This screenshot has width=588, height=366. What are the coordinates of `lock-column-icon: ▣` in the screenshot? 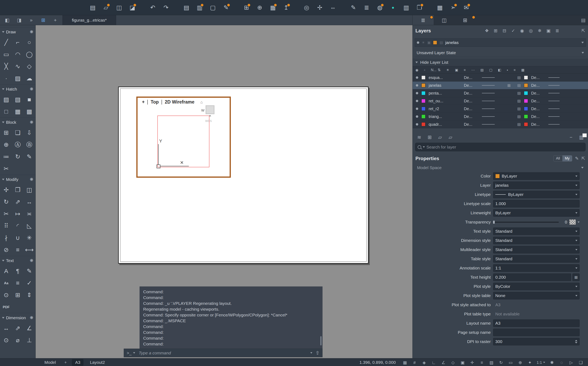 It's located at (457, 70).